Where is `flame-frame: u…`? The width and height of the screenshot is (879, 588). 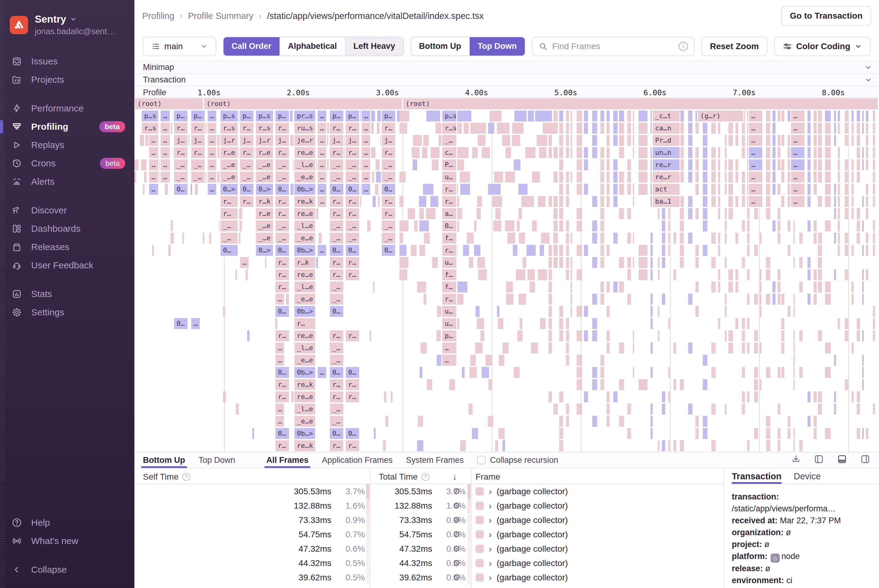
flame-frame: u… is located at coordinates (449, 262).